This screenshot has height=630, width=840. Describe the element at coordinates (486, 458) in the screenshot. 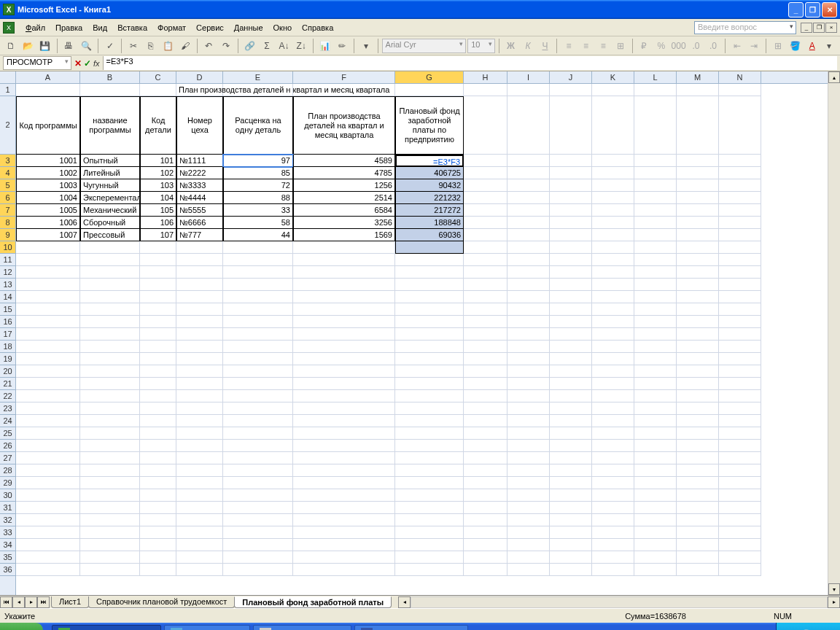

I see `cell-H27` at that location.